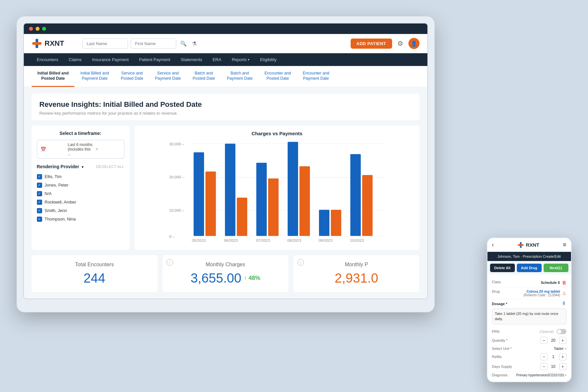 This screenshot has height=392, width=588. I want to click on diagnosis-select: Primary hypertension(ICD10:I10) ▾, so click(541, 375).